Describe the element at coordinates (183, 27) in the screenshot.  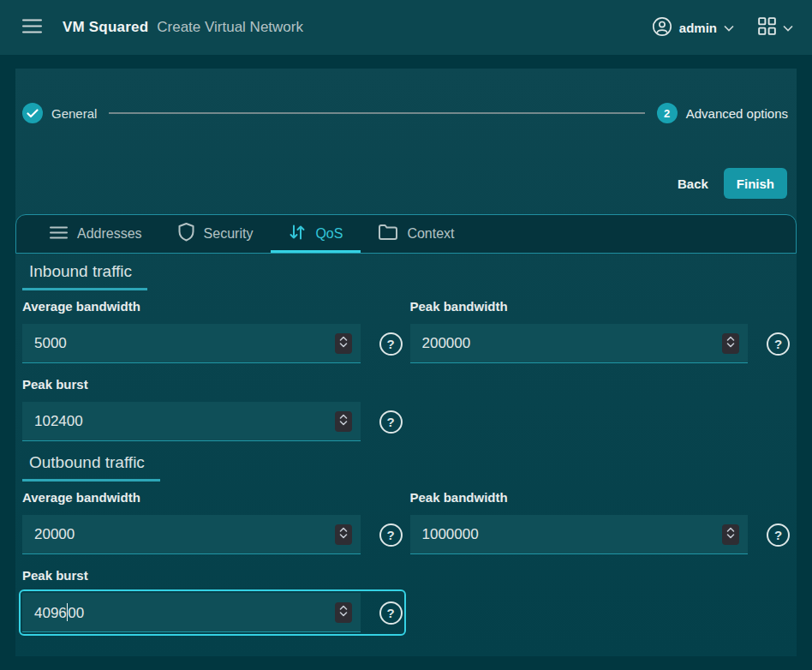
I see `breadcrumb: VM Squared Create Virtual Network` at that location.